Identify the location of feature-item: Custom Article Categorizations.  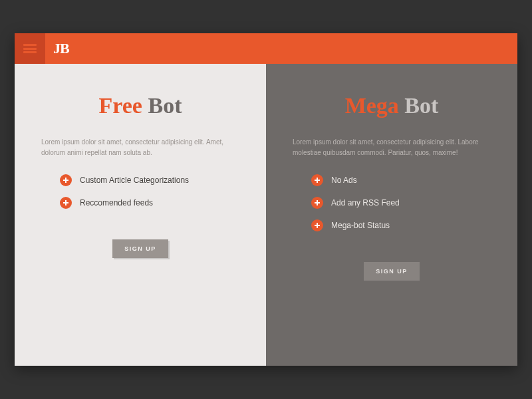
(150, 180).